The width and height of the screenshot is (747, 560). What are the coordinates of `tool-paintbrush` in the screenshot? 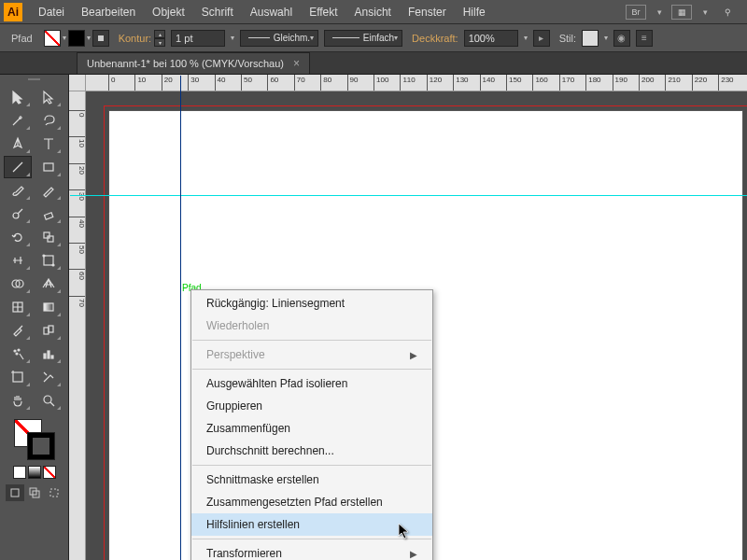 It's located at (18, 190).